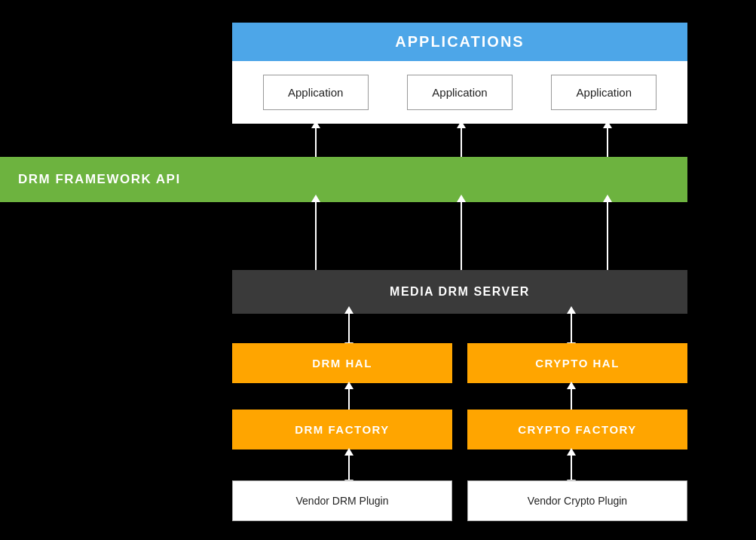 The width and height of the screenshot is (756, 540). What do you see at coordinates (460, 292) in the screenshot?
I see `media-drm-block: MEDIA DRM SERVER` at bounding box center [460, 292].